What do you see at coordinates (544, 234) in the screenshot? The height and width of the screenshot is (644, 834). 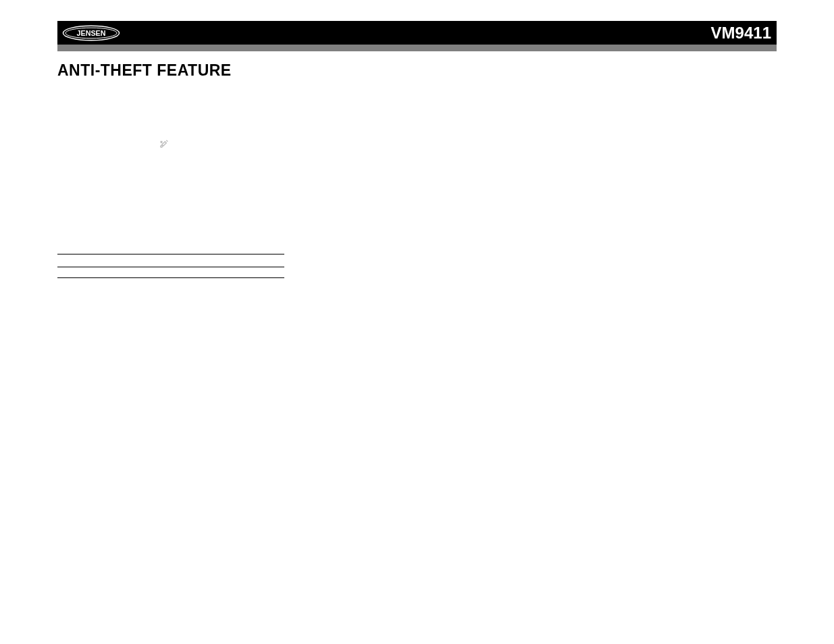 I see `fr-code-record-table: Noter et garder votre code antivol dans …` at bounding box center [544, 234].